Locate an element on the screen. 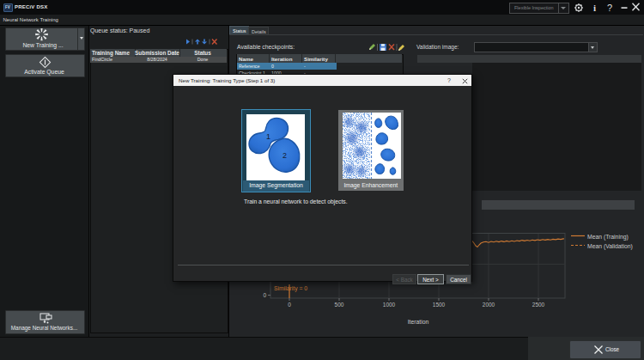 The width and height of the screenshot is (644, 360). svg-text: 1000 is located at coordinates (390, 304).